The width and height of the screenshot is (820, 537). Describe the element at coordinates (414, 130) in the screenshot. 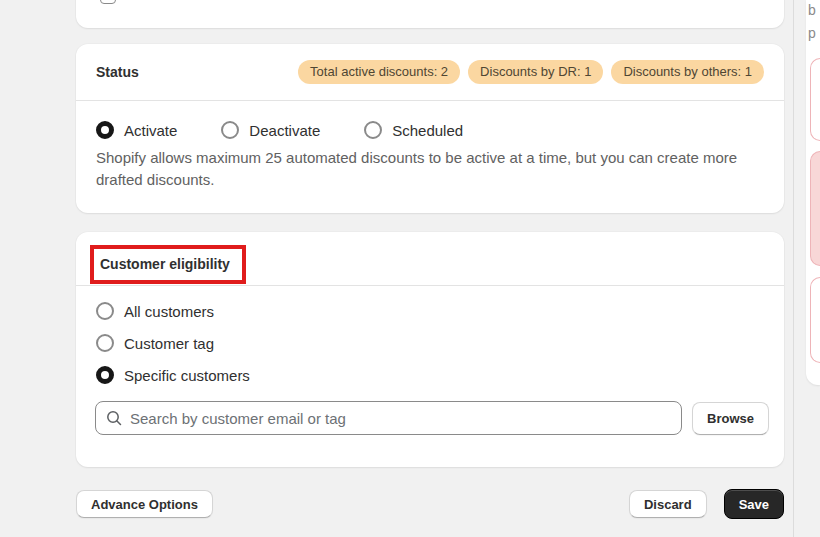

I see `radio-scheduled: Scheduled` at that location.